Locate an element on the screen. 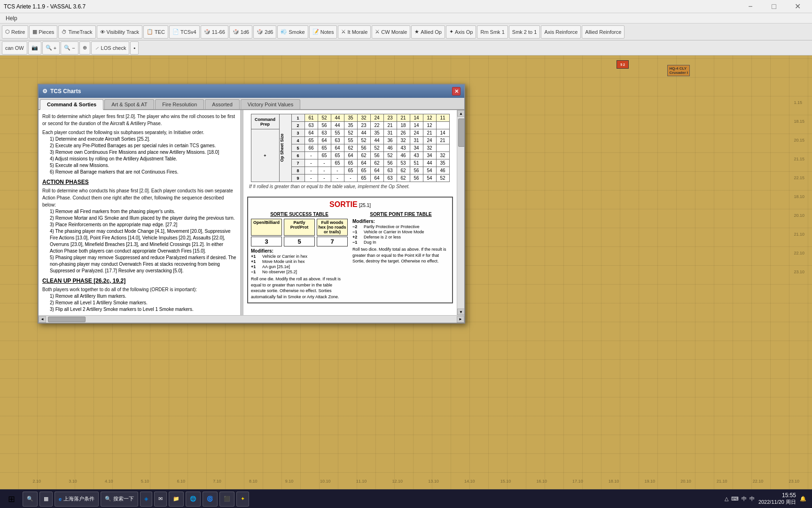 The height and width of the screenshot is (508, 812). zoom-out-icon: 🔍 is located at coordinates (67, 48).